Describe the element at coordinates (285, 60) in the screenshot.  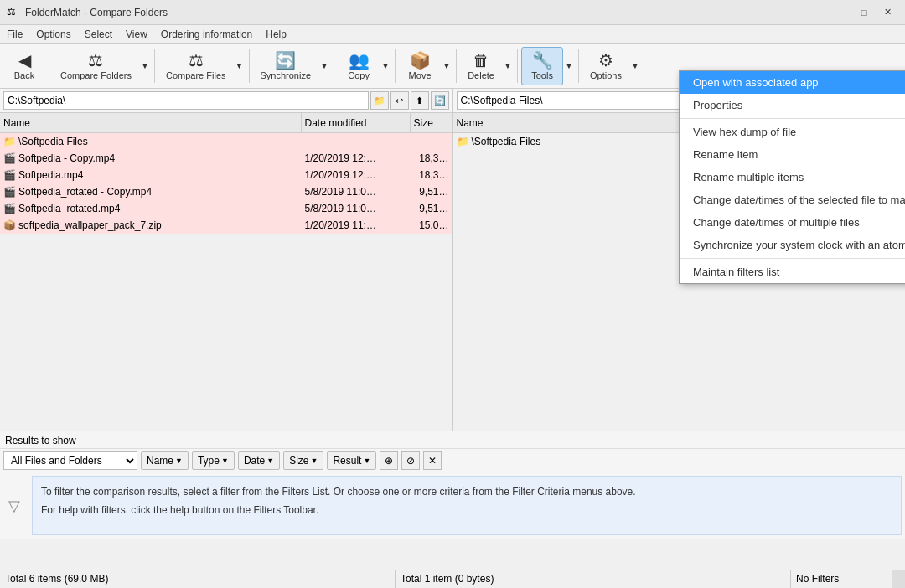
I see `synchronize-icon: 🔄` at that location.